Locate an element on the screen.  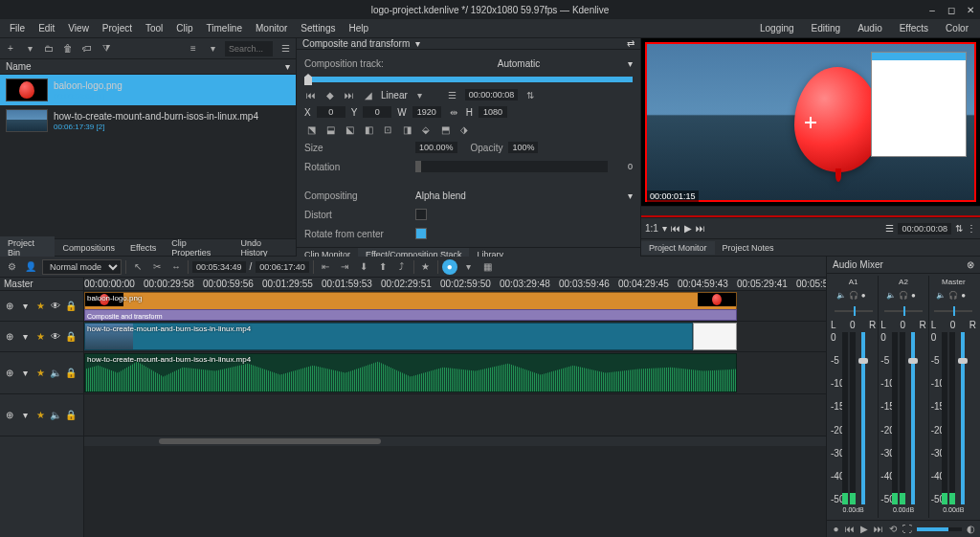
interpolation-value: Linear is located at coordinates (394, 96).